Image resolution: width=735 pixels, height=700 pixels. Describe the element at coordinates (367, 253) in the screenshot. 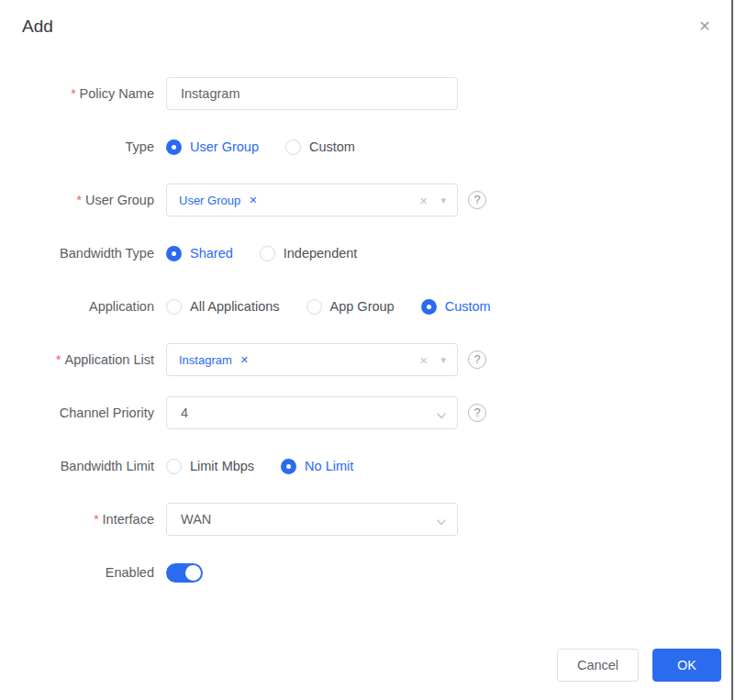

I see `row-bandwidth-type: Bandwidth Type Shared Independent` at that location.